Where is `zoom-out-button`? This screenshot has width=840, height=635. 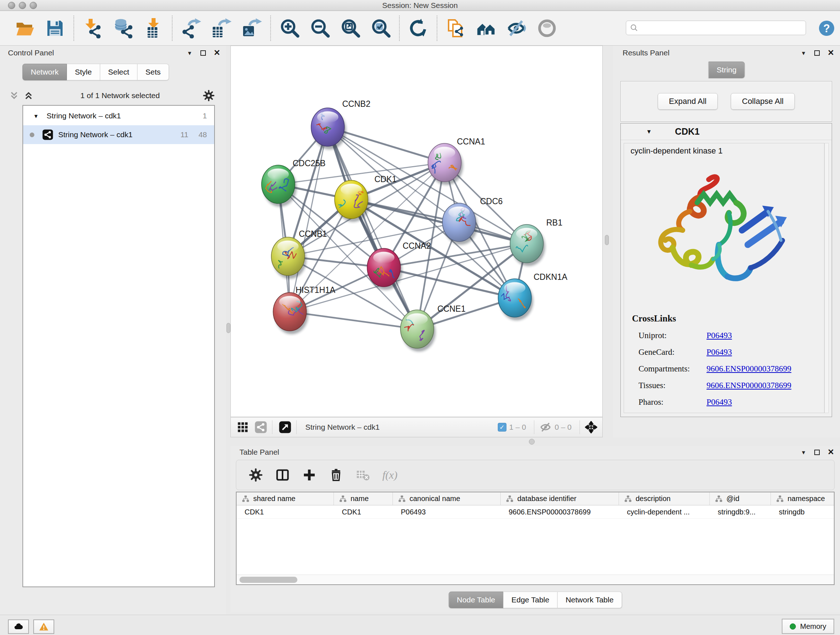
zoom-out-button is located at coordinates (320, 28).